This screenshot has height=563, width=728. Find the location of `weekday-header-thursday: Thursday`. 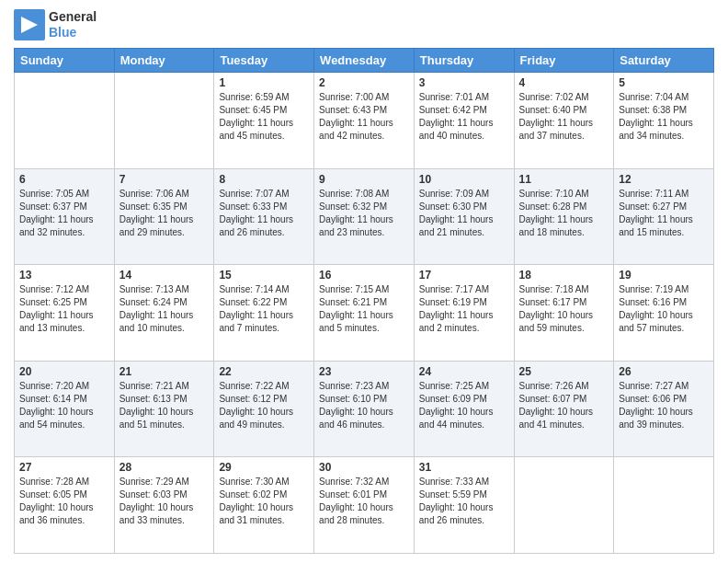

weekday-header-thursday: Thursday is located at coordinates (463, 61).